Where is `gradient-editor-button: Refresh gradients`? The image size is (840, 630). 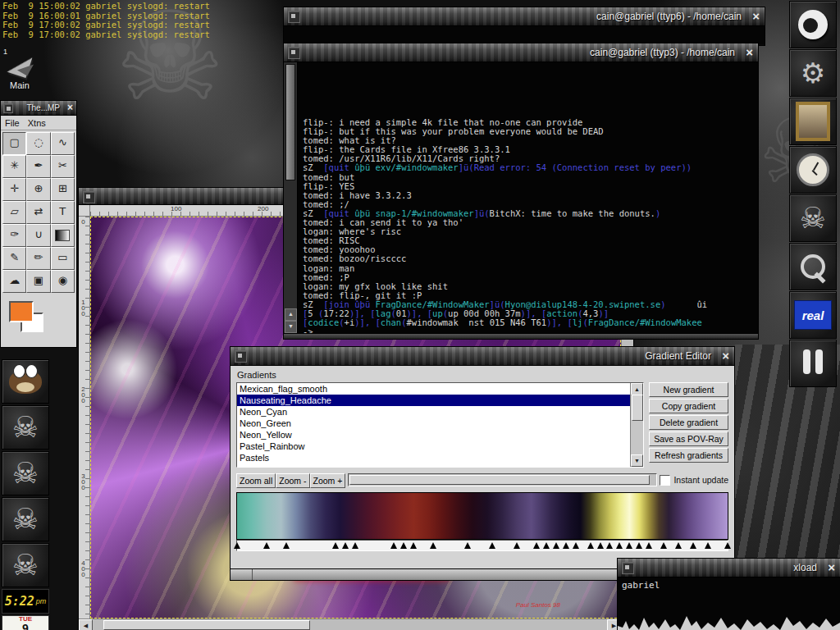 gradient-editor-button: Refresh gradients is located at coordinates (689, 455).